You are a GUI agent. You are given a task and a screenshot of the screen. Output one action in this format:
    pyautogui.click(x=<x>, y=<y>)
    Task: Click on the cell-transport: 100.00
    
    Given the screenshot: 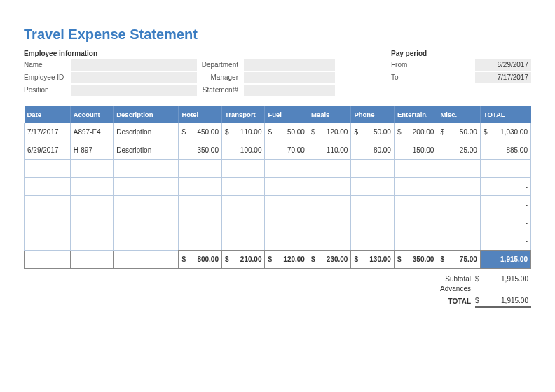 What is the action you would take?
    pyautogui.click(x=242, y=150)
    